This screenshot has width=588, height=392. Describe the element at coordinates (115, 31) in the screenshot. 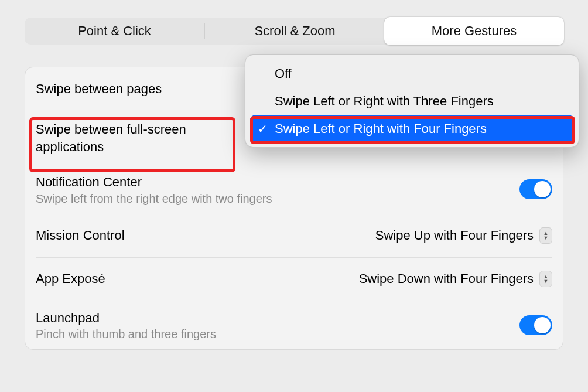

I see `tab-label: Point & Click` at that location.